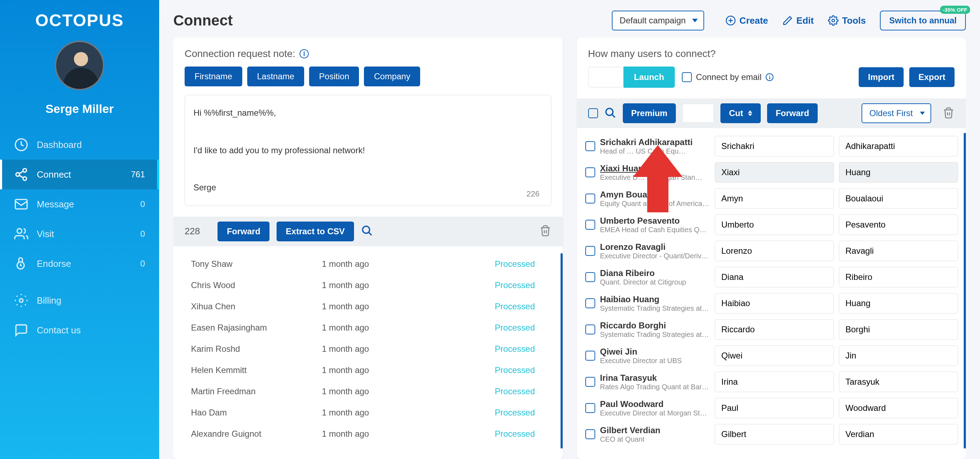  I want to click on select-all-checkbox, so click(593, 113).